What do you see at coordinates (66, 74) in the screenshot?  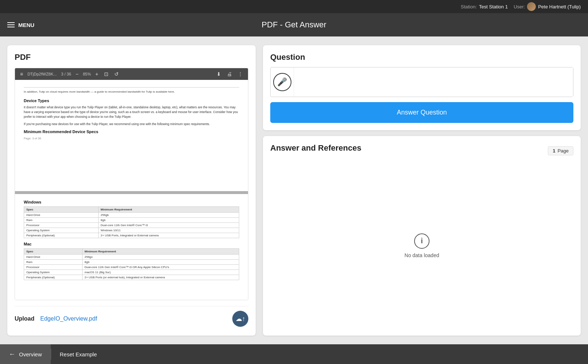 I see `pdf-pages: 3 / 36` at bounding box center [66, 74].